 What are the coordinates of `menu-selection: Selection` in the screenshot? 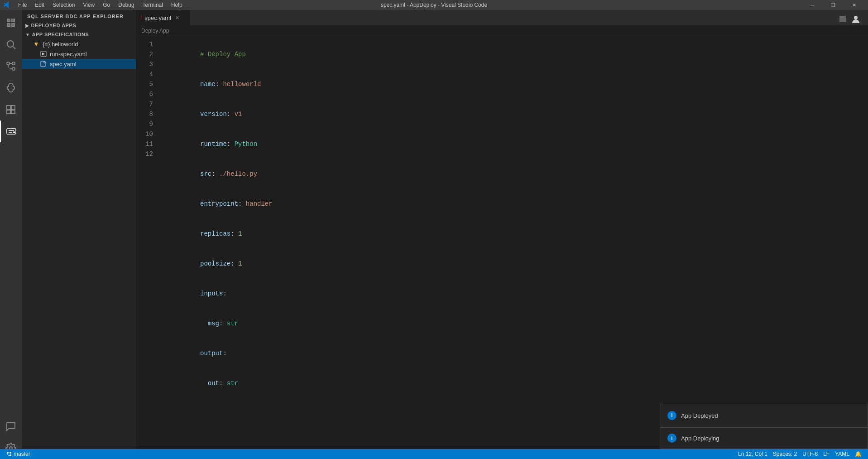 It's located at (63, 5).